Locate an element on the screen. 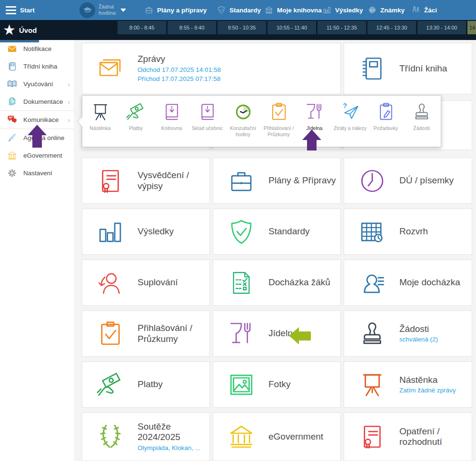  messages-icon is located at coordinates (110, 69).